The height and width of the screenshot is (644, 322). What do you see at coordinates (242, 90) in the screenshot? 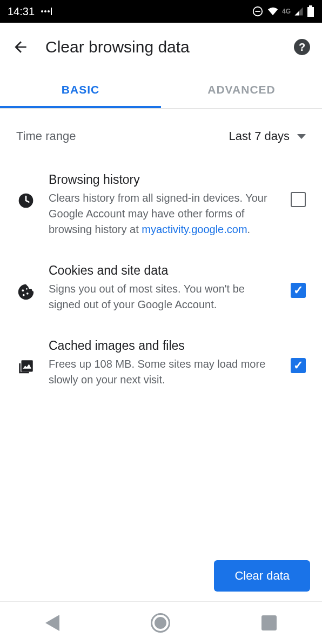
I see `tab-advanced: ADVANCED` at bounding box center [242, 90].